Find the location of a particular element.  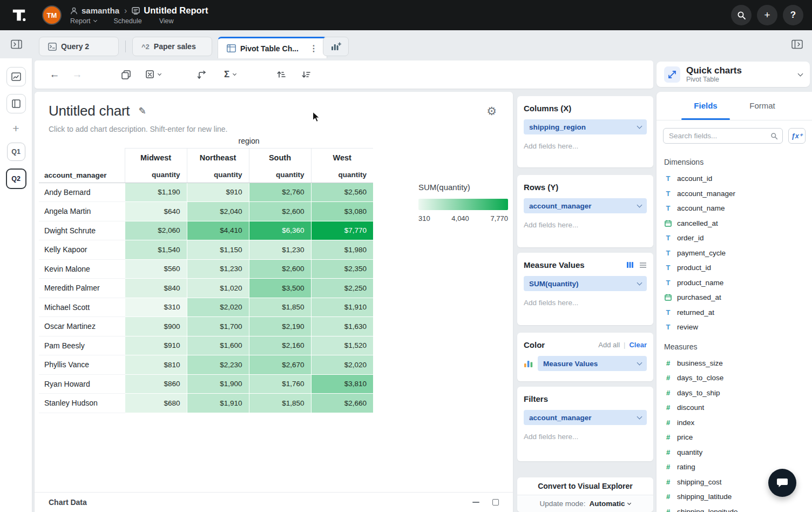

pivot-cell: $560 is located at coordinates (155, 269).